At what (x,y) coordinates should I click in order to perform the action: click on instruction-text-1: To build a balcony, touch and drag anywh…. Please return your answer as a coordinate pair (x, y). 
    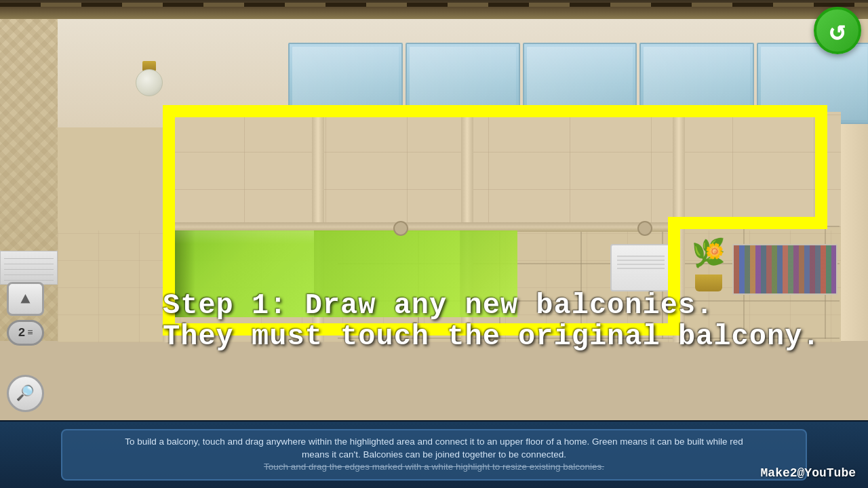
    Looking at the image, I should click on (434, 442).